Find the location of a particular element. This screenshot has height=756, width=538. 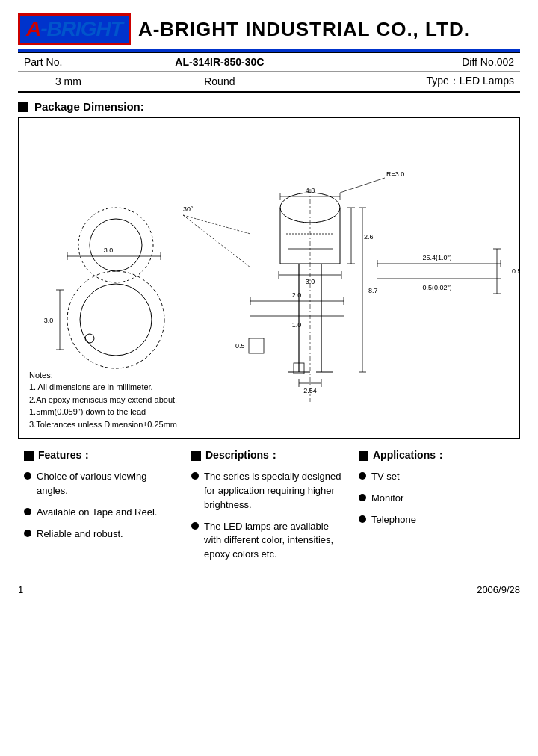

bottom-section: Features： Choice of various viewing angl… is located at coordinates (269, 509).